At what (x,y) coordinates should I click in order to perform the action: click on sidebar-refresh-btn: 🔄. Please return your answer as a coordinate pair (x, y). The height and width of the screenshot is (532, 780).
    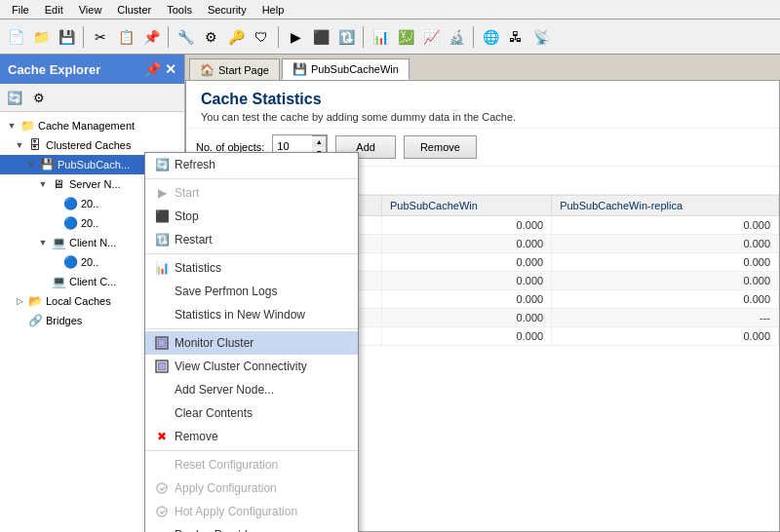
    Looking at the image, I should click on (15, 97).